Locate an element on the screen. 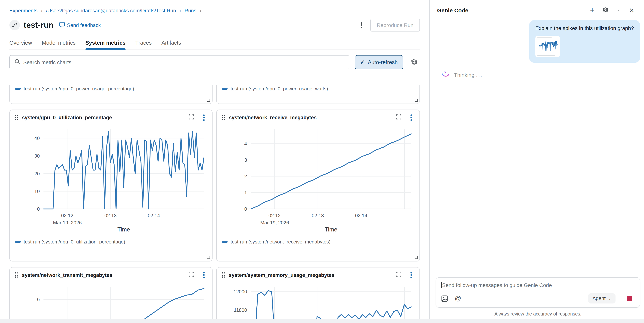 The image size is (644, 323). svg-text: 02:13 is located at coordinates (318, 216).